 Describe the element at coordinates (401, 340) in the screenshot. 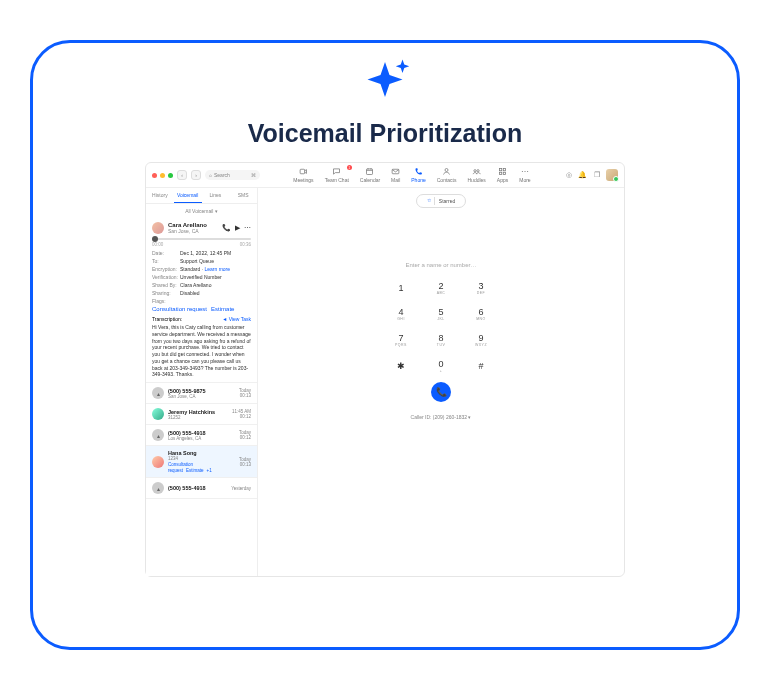

I see `key-7: 7PQRS` at that location.